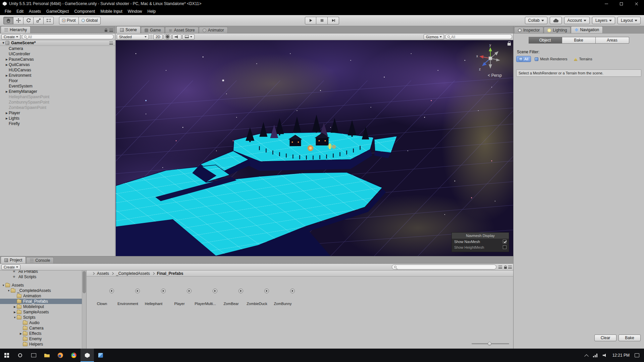 Image resolution: width=644 pixels, height=362 pixels. I want to click on project-tree-item: ▼ Assets, so click(43, 285).